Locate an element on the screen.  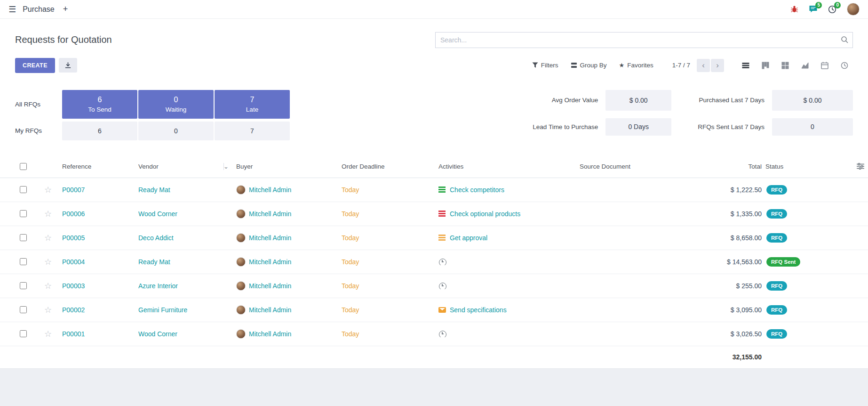
pager-previous-button: ‹ is located at coordinates (703, 65).